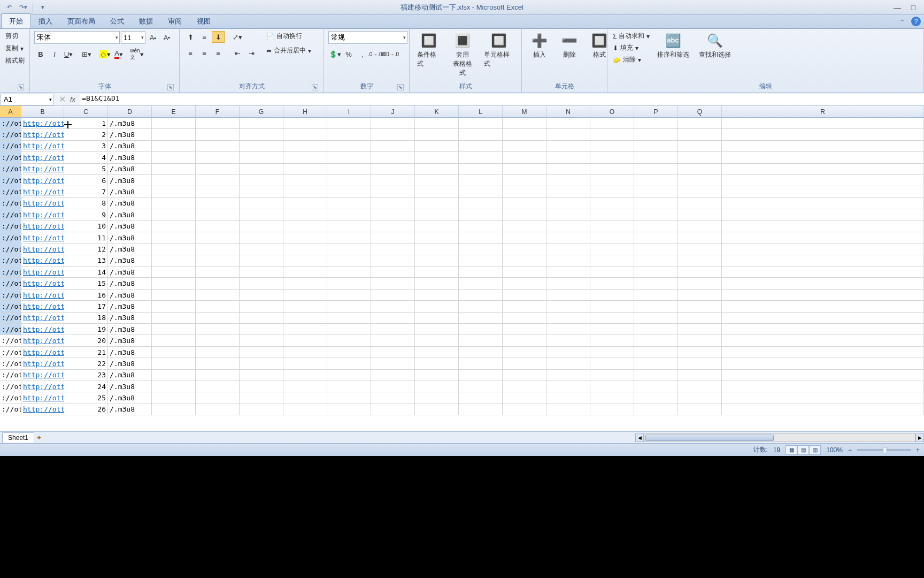  I want to click on help-icon: ?, so click(916, 21).